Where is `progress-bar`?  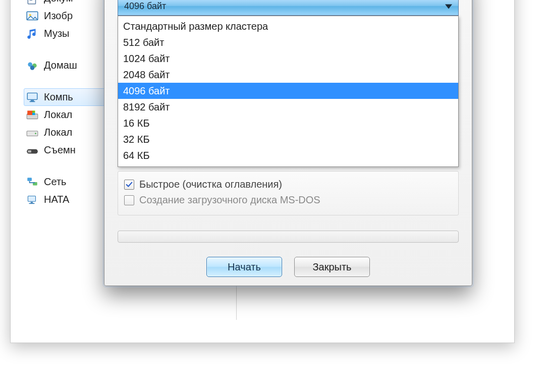
progress-bar is located at coordinates (288, 237).